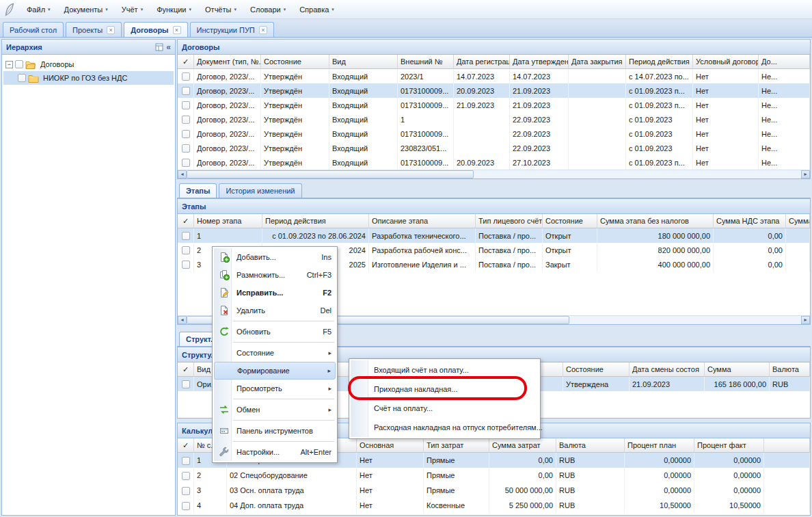 The width and height of the screenshot is (812, 517). Describe the element at coordinates (597, 62) in the screenshot. I see `column-header: Дата закрытия` at that location.